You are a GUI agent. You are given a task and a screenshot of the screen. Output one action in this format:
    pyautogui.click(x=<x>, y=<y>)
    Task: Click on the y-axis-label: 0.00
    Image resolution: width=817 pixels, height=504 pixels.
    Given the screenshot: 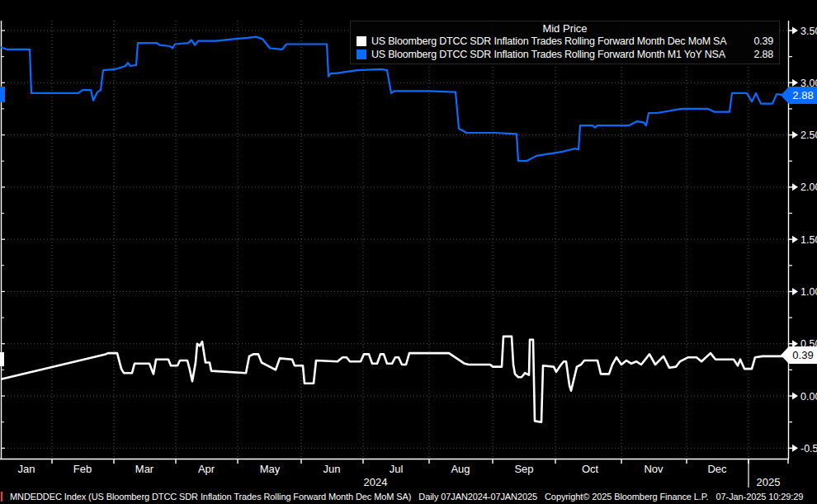 What is the action you would take?
    pyautogui.click(x=809, y=397)
    